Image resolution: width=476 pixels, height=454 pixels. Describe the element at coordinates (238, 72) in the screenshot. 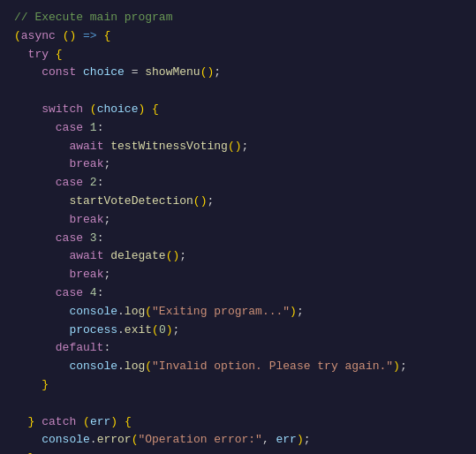

I see `code-line: const choice = showMenu();` at that location.